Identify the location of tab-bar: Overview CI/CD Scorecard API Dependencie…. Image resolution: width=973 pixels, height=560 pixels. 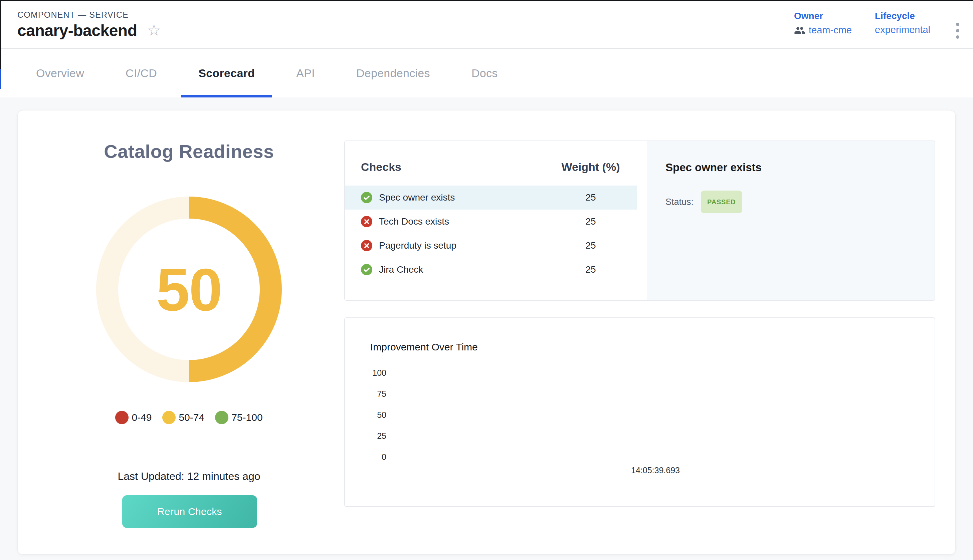
(486, 73).